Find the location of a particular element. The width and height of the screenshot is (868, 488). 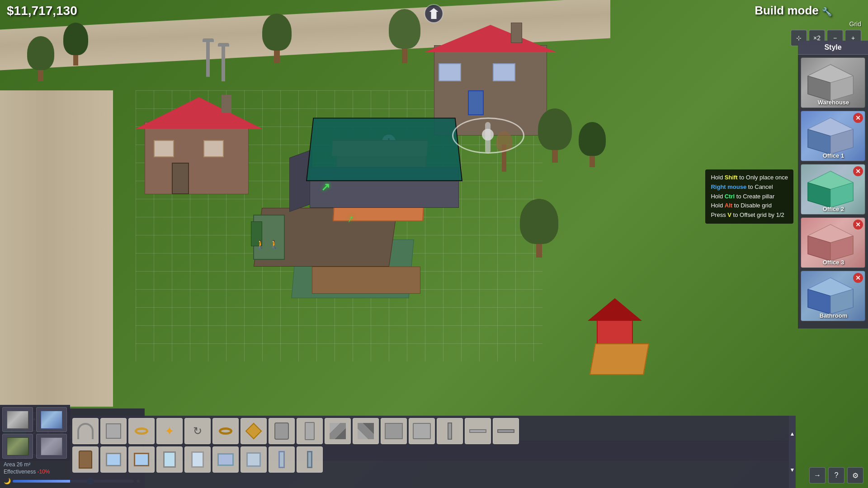

item-star-cell: ✦ is located at coordinates (170, 431).